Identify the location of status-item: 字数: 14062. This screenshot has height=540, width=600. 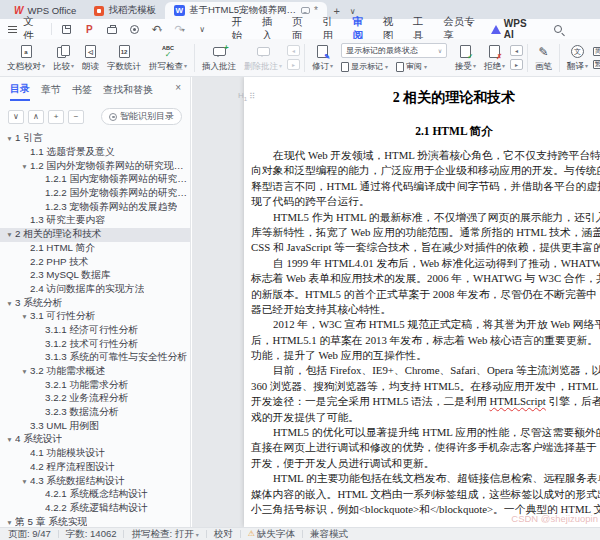
(92, 534).